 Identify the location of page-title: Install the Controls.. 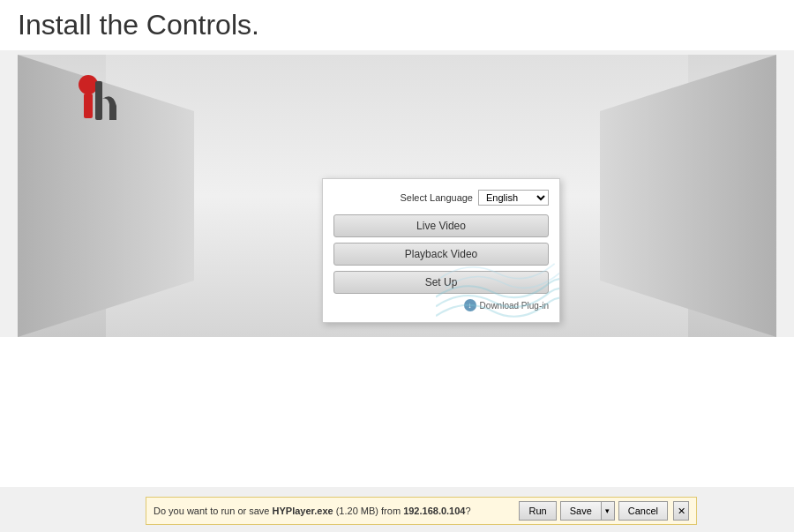
(397, 25).